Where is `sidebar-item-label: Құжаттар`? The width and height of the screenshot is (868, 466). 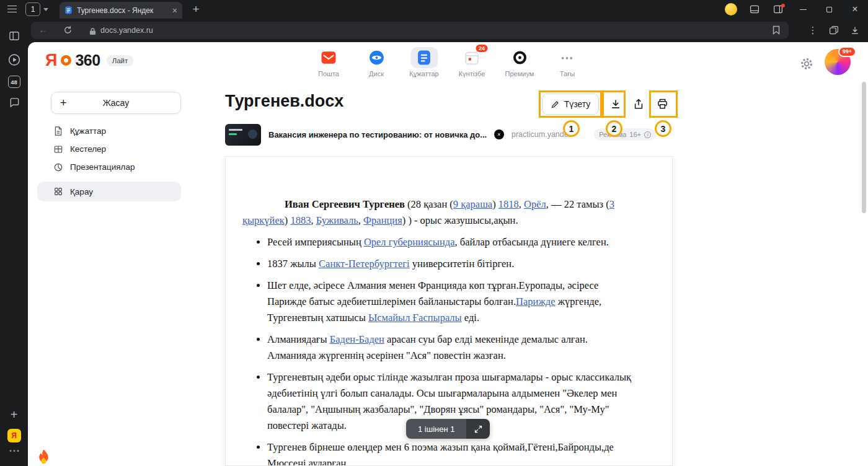 sidebar-item-label: Құжаттар is located at coordinates (88, 131).